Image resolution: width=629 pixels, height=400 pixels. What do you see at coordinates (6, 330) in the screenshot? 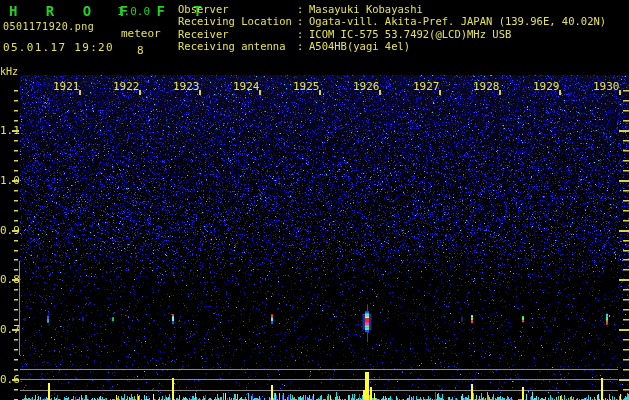
I see `freq-tick-label: 0.7` at bounding box center [6, 330].